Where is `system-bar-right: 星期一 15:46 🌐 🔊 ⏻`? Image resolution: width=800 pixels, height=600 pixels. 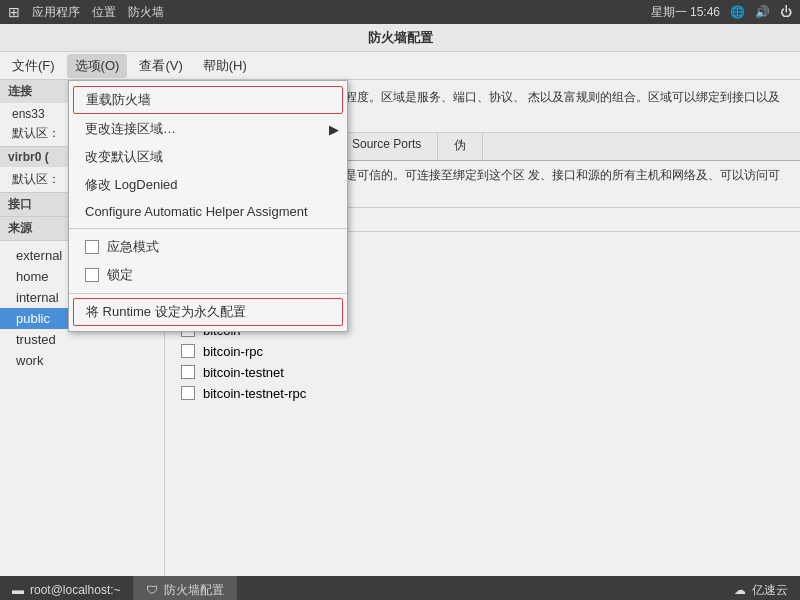
system-bar-right: 星期一 15:46 🌐 🔊 ⏻ is located at coordinates (722, 12).